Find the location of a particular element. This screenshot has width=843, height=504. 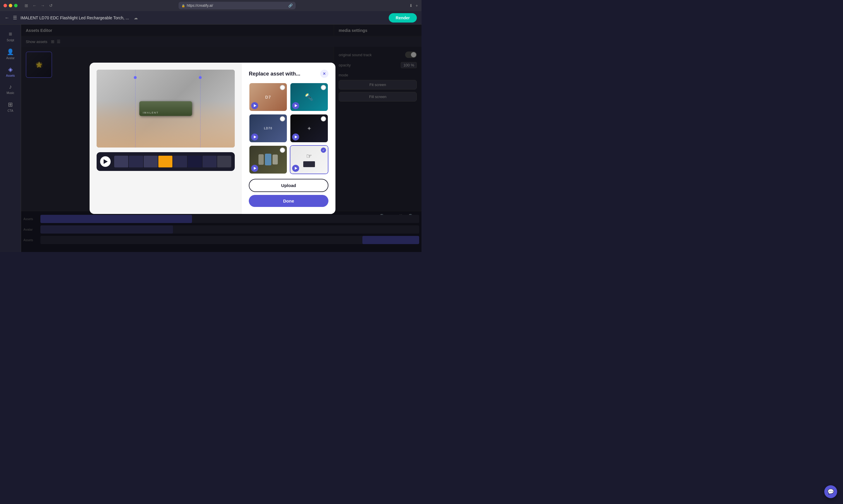

asset-radio-6: ✓ is located at coordinates (323, 150).